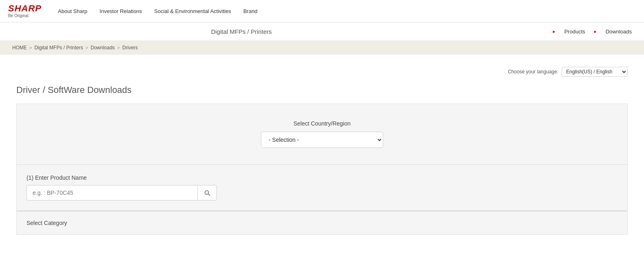 The height and width of the screenshot is (280, 644). Describe the element at coordinates (575, 32) in the screenshot. I see `sub-header-products-link: Products` at that location.